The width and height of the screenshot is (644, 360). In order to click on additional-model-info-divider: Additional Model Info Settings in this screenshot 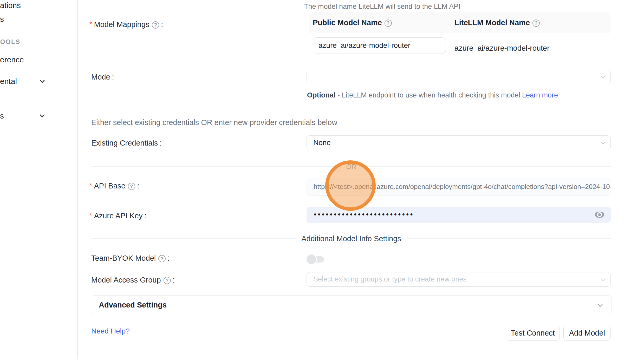, I will do `click(351, 239)`.